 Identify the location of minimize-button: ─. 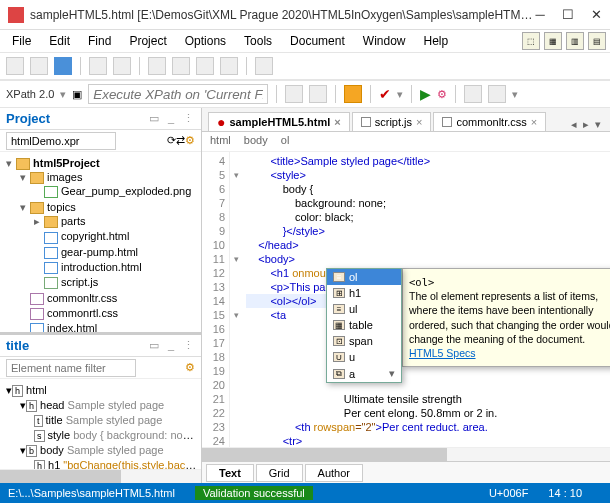
(540, 14).